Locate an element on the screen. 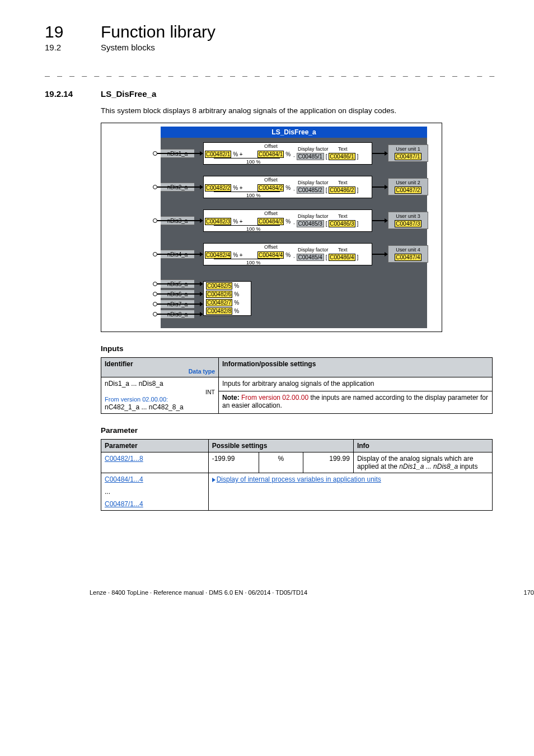 The width and height of the screenshot is (534, 756). calc-box-3: OffsetC00482/3 % +C00484/3 %Display fact… is located at coordinates (288, 221).